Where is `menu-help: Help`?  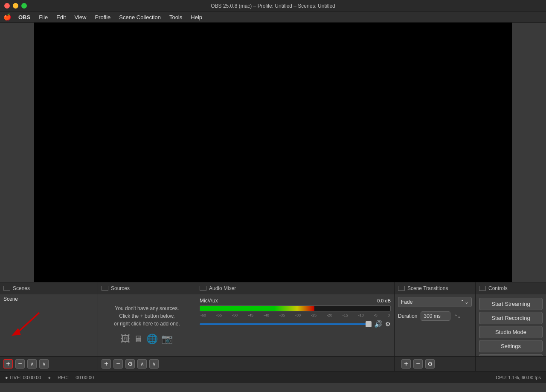 menu-help: Help is located at coordinates (196, 17).